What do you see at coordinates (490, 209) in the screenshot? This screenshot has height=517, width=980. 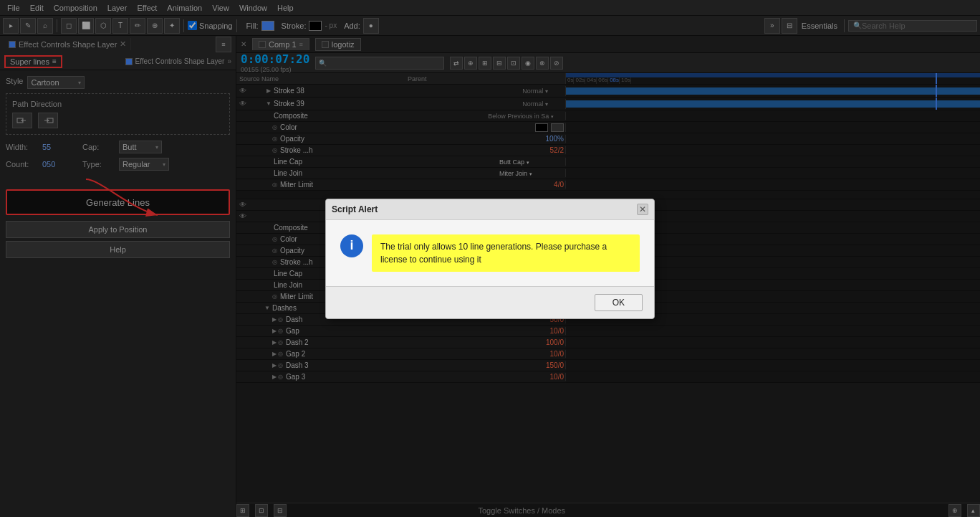 I see `dialog-titlebar: Script Alert ✕` at bounding box center [490, 209].